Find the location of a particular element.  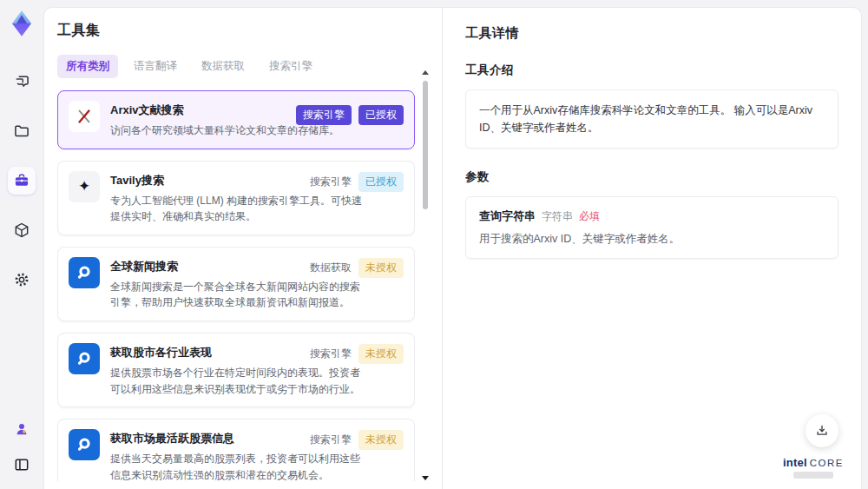

scroll-down-arrow is located at coordinates (425, 478).